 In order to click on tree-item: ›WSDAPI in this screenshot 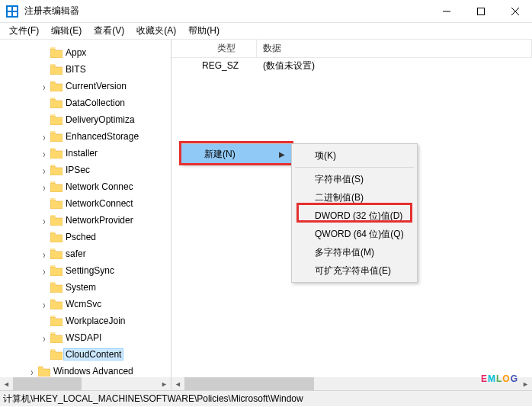, I will do `click(85, 338)`.